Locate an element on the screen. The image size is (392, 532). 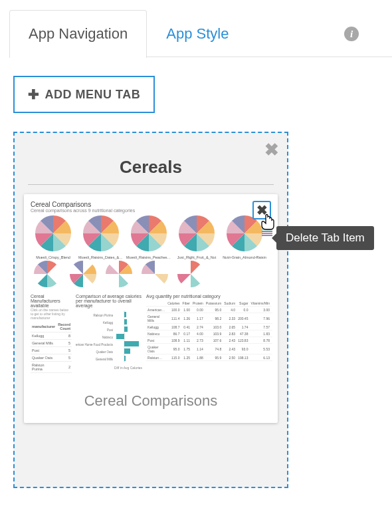
svg-text: Ralston Purina is located at coordinates (104, 315).